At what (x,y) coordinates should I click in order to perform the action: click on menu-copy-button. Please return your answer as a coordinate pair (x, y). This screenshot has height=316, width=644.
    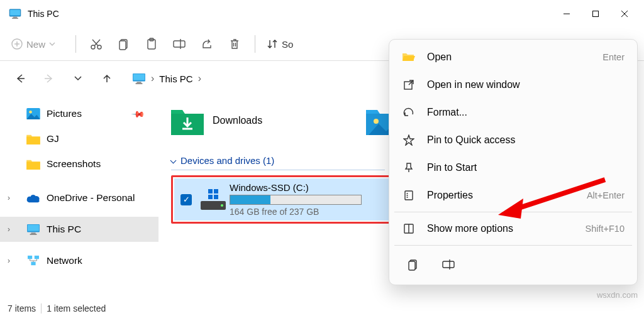
    Looking at the image, I should click on (413, 264).